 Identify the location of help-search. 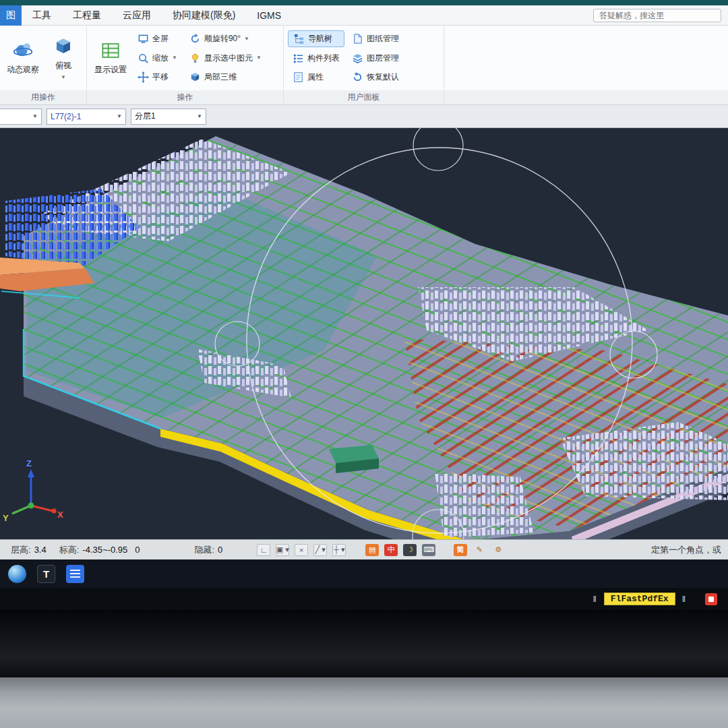
(657, 16).